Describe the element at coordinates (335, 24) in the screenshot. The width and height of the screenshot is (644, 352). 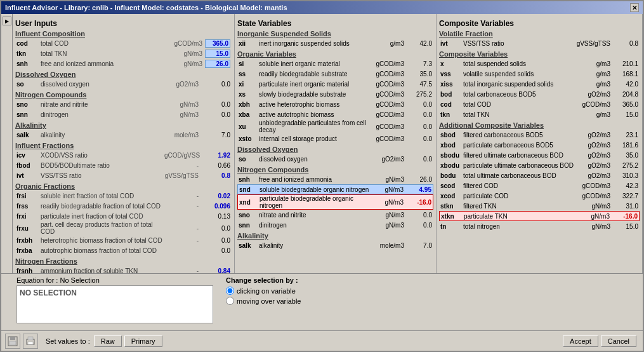
I see `middle-panel-title: State Variables` at that location.